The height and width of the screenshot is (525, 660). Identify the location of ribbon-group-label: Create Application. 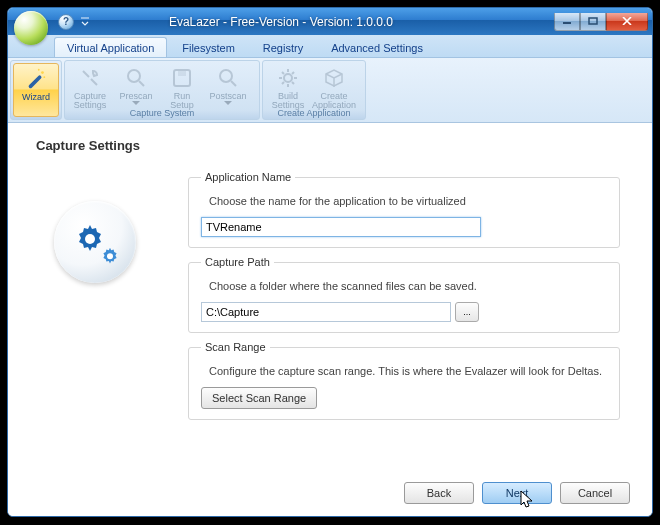
(314, 113).